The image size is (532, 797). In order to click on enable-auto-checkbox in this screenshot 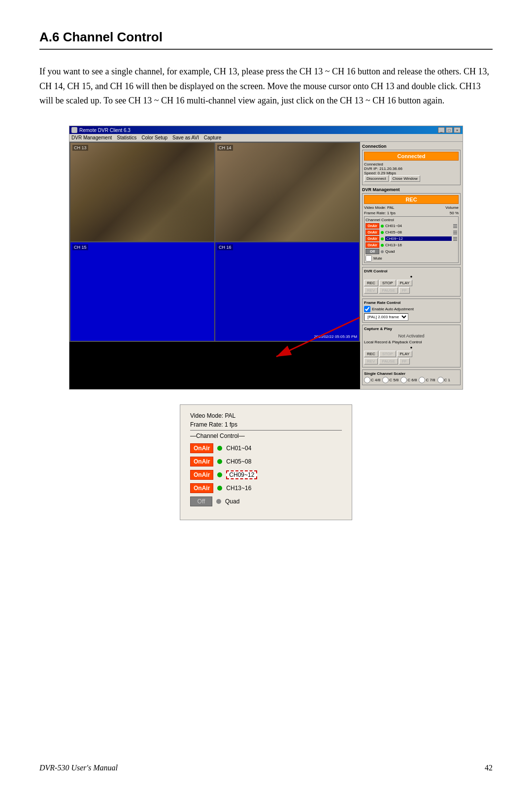, I will do `click(367, 309)`.